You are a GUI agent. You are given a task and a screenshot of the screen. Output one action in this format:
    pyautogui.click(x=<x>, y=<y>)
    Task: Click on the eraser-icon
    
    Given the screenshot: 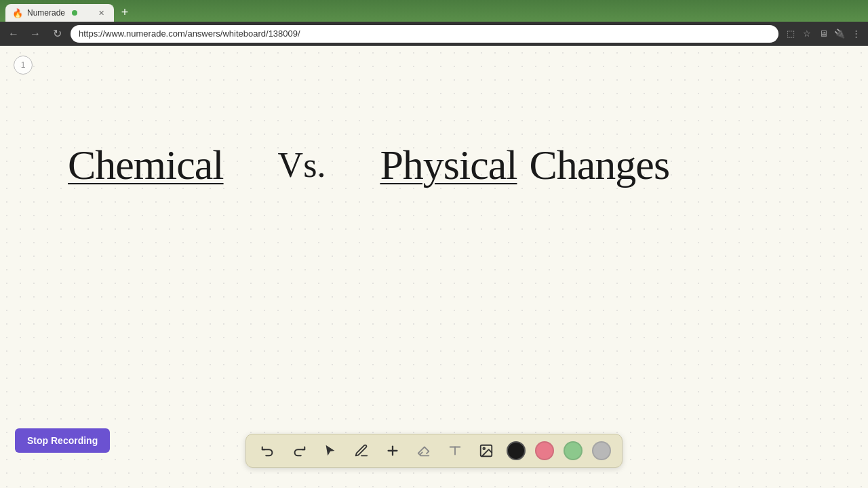 What is the action you would take?
    pyautogui.click(x=424, y=451)
    